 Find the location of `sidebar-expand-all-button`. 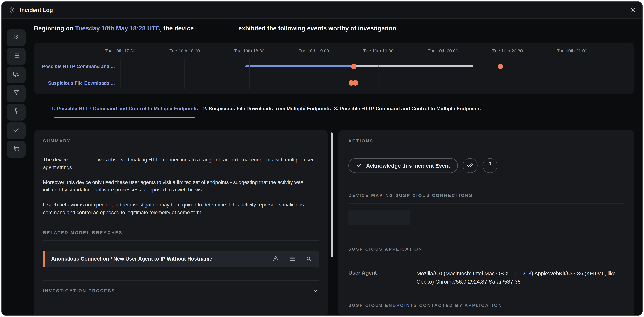

sidebar-expand-all-button is located at coordinates (16, 38).